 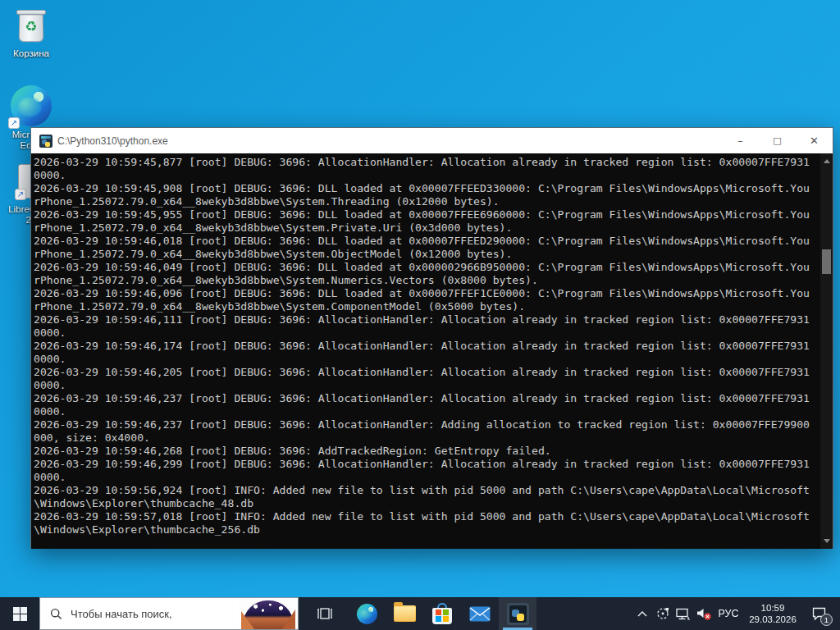 What do you see at coordinates (426, 320) in the screenshot?
I see `log-line: 2026-03-29 10:59:46,111 [root] DEBUG: 36…` at bounding box center [426, 320].